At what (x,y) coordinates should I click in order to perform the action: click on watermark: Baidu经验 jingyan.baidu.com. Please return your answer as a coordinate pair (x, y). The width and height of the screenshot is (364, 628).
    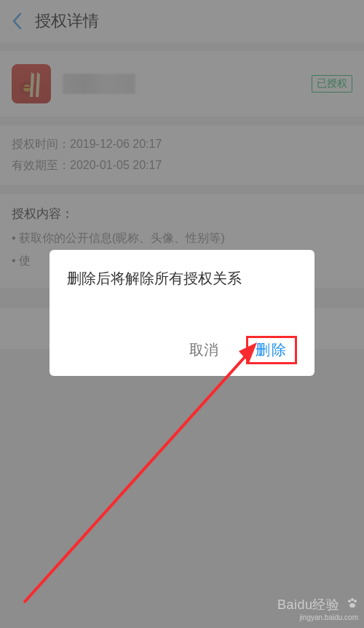
    Looking at the image, I should click on (317, 610).